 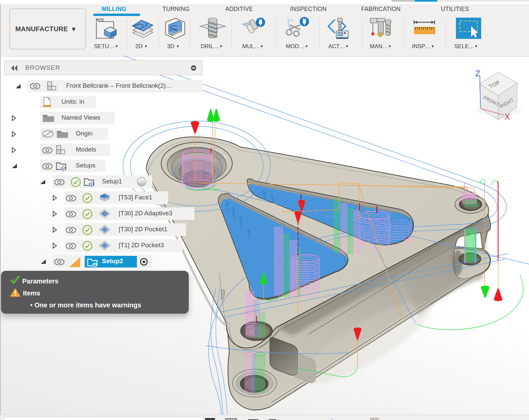 I want to click on svg-text: X, so click(x=507, y=117).